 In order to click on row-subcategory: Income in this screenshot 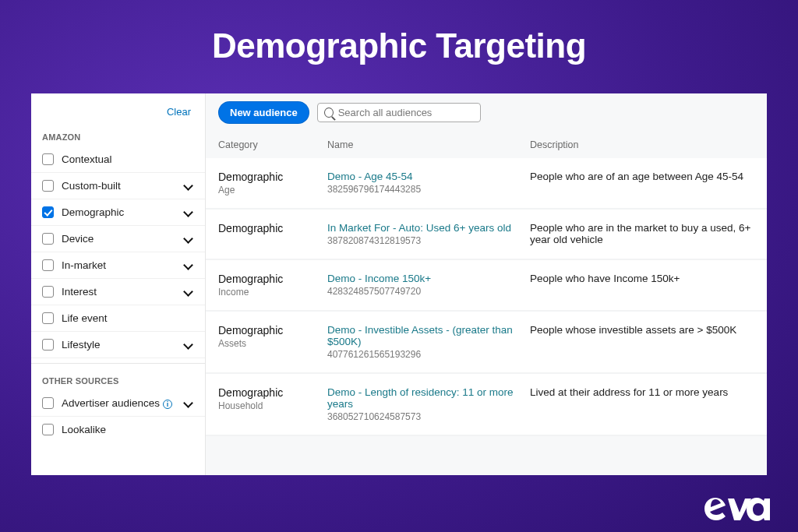, I will do `click(273, 292)`.